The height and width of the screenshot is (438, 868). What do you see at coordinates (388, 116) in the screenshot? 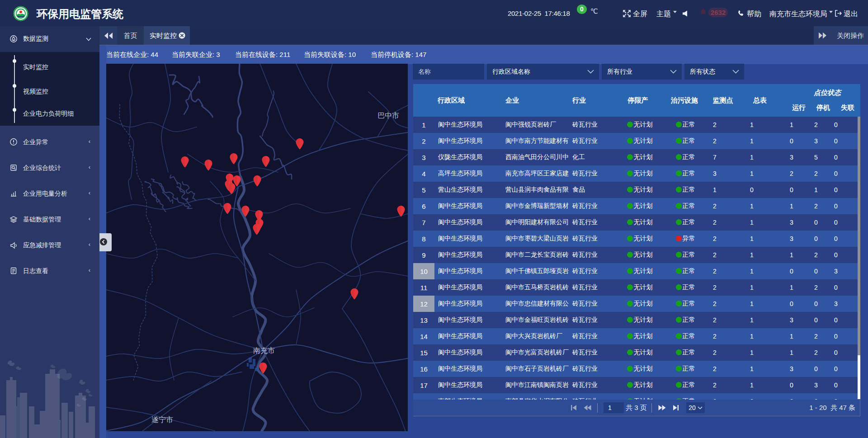
I see `svg-text: 巴中市` at bounding box center [388, 116].